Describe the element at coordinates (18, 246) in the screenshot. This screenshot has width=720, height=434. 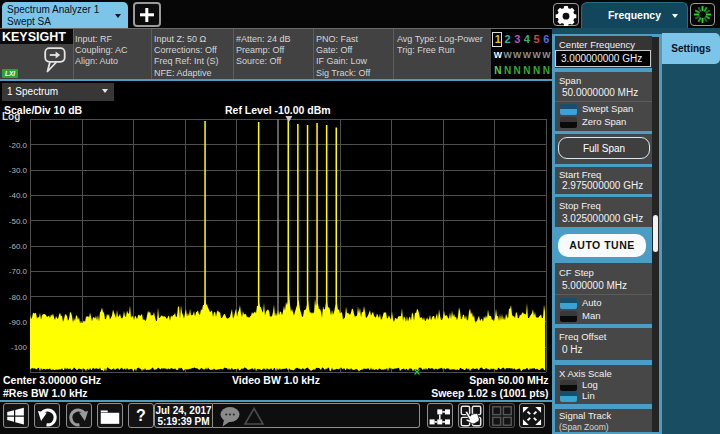
I see `svg-text: -60.0` at that location.